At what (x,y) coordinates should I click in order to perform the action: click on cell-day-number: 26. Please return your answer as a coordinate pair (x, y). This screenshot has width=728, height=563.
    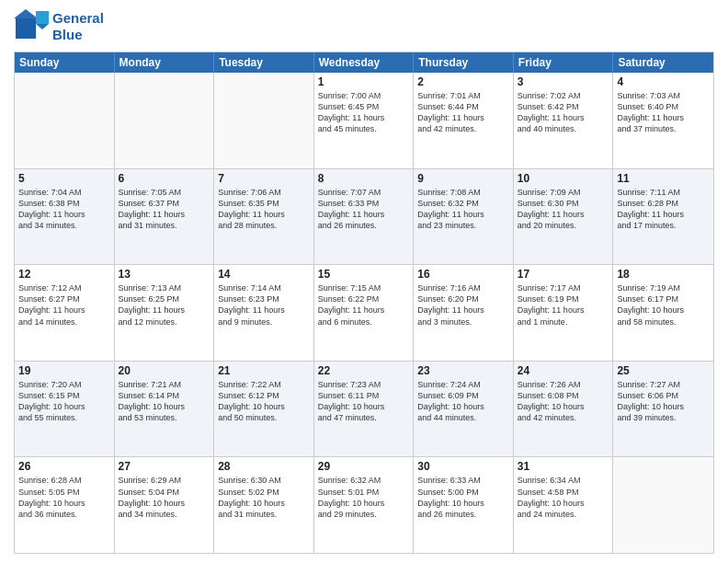
    Looking at the image, I should click on (64, 466).